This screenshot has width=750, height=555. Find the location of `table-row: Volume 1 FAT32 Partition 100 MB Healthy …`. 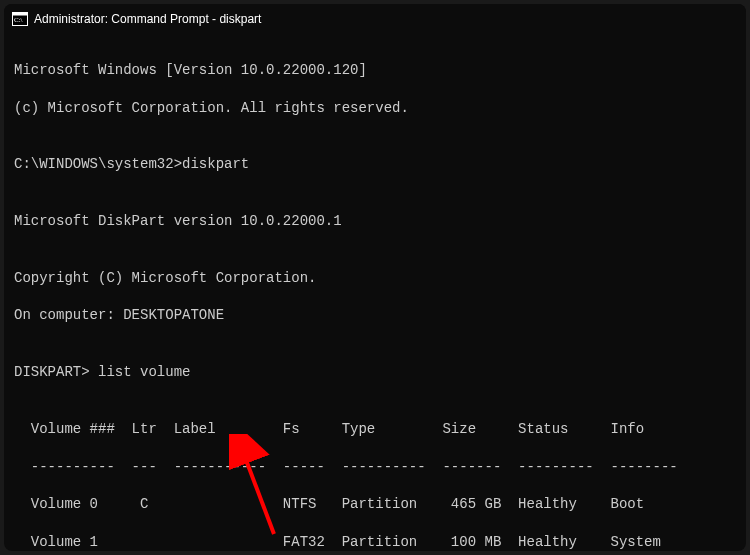

table-row: Volume 1 FAT32 Partition 100 MB Healthy … is located at coordinates (375, 542).